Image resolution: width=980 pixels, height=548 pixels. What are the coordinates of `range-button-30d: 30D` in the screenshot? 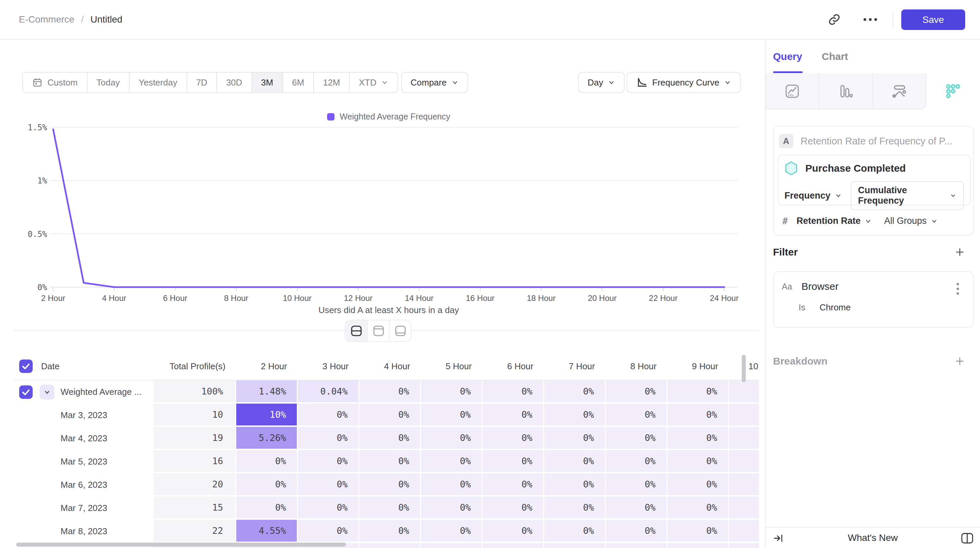 It's located at (234, 82).